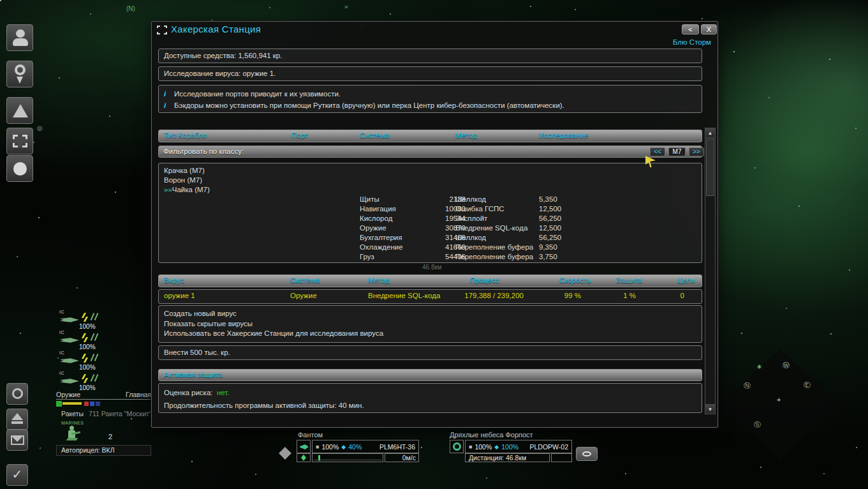  Describe the element at coordinates (692, 42) in the screenshot. I see `station-owner: Блю Сторм` at that location.